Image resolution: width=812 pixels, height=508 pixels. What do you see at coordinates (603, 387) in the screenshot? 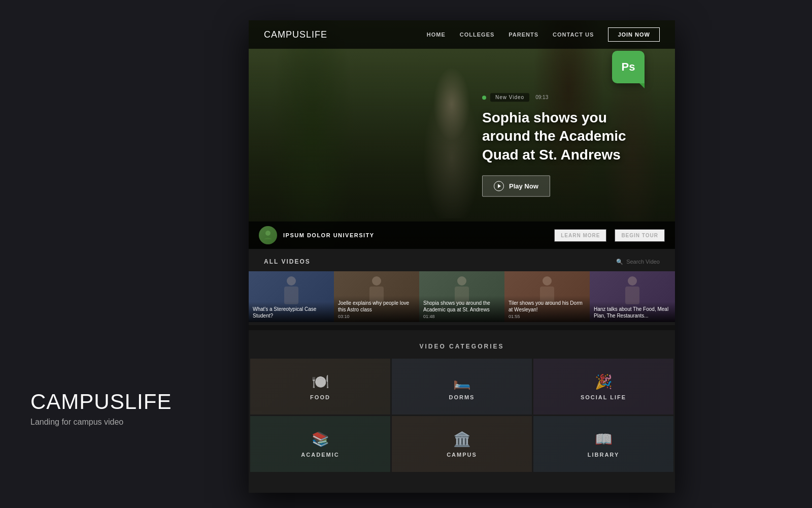
I see `category-social: 🎉 SOCIAL LIFE` at bounding box center [603, 387].